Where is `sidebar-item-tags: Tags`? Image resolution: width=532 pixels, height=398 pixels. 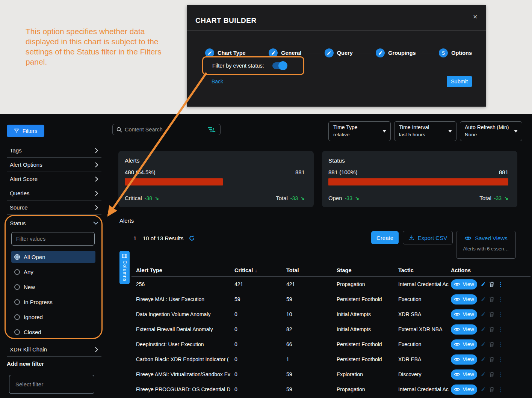 sidebar-item-tags: Tags is located at coordinates (54, 151).